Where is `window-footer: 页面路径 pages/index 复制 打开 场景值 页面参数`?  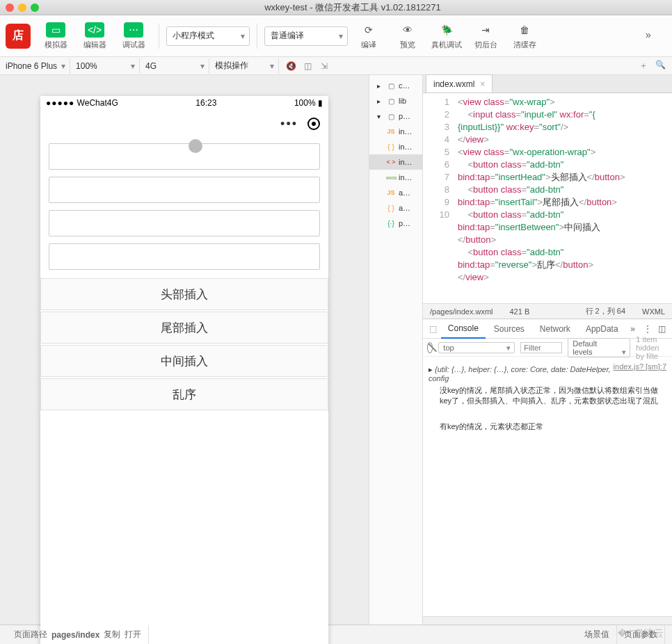
window-footer: 页面路径 pages/index 复制 打开 场景值 页面参数 is located at coordinates (336, 634).